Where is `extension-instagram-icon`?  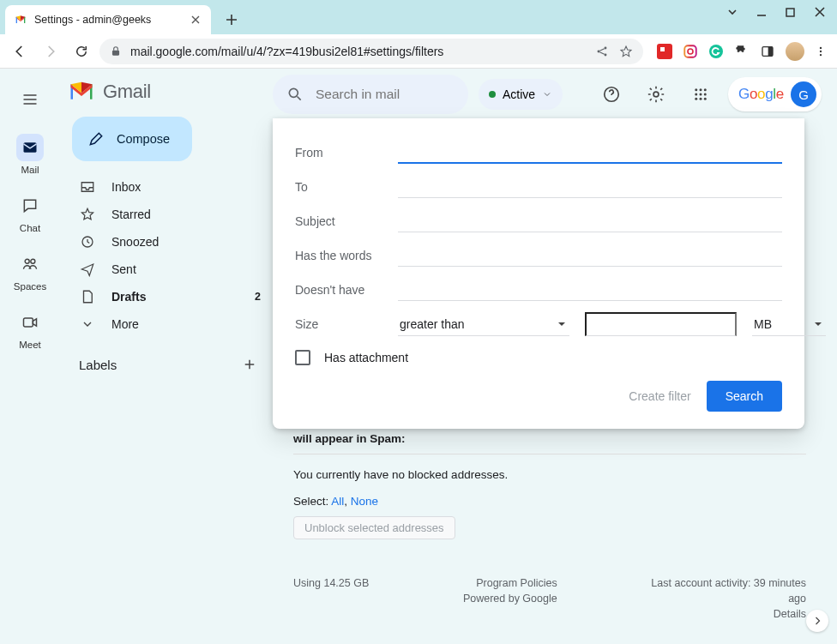 extension-instagram-icon is located at coordinates (690, 51).